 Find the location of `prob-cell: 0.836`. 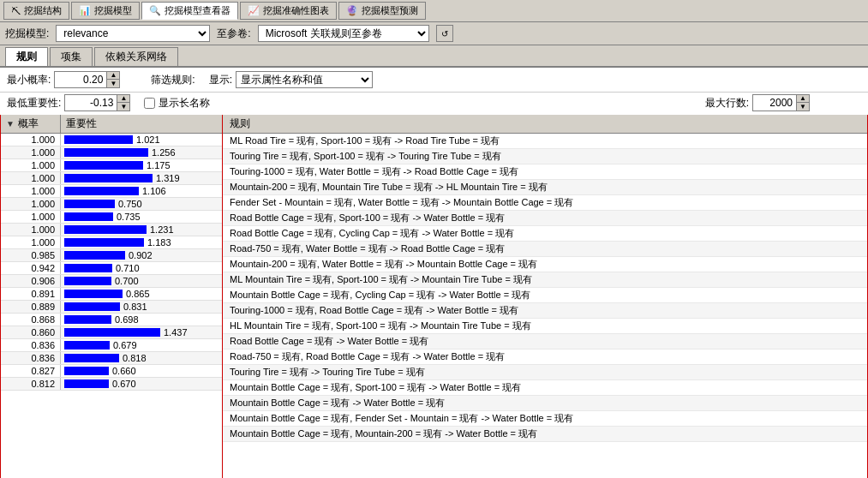

prob-cell: 0.836 is located at coordinates (31, 358).